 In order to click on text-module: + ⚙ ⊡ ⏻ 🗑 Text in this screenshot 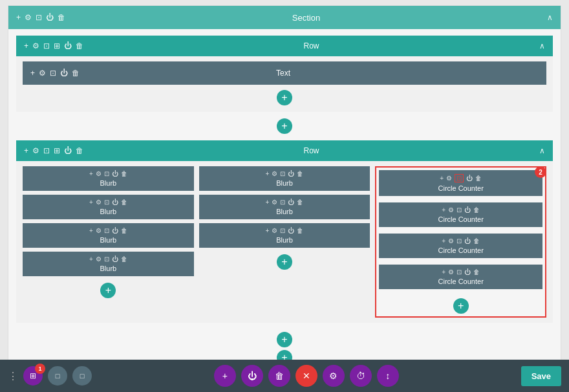, I will do `click(284, 73)`.